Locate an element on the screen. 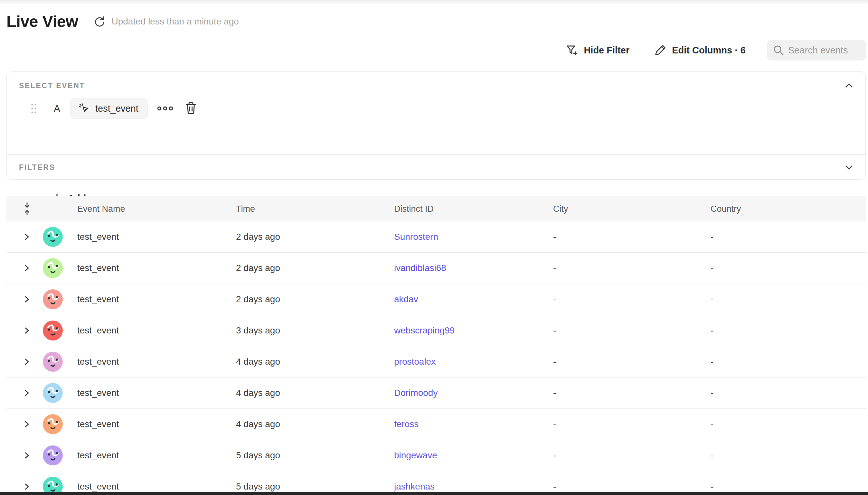  selected-event-name: test_event is located at coordinates (117, 109).